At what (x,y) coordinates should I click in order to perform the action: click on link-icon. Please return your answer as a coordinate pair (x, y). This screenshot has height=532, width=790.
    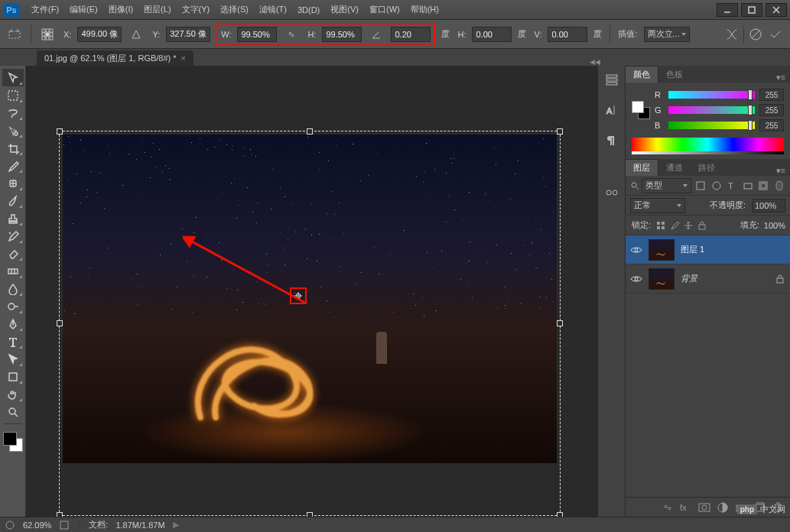
    Looking at the image, I should click on (291, 34).